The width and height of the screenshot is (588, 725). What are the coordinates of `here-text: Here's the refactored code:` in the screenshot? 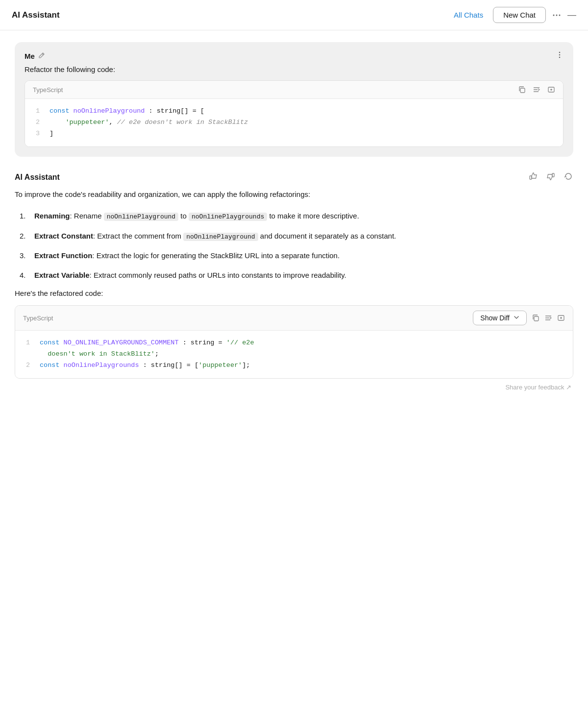 It's located at (294, 293).